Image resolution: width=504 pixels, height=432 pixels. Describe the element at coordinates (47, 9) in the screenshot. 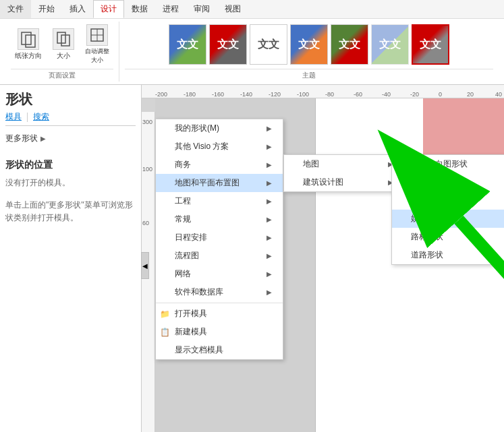

I see `tab-start: 开始` at that location.